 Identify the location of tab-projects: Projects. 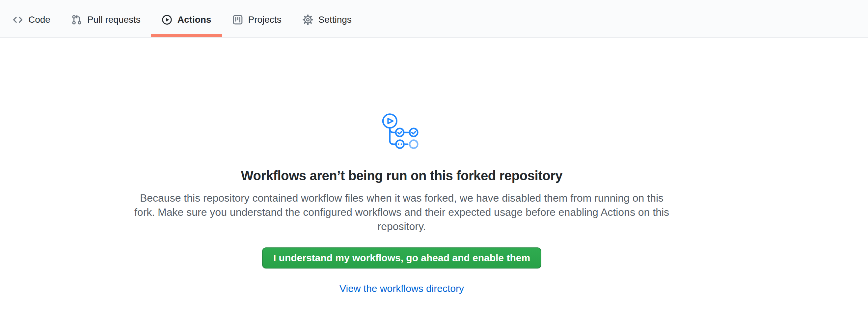
(257, 20).